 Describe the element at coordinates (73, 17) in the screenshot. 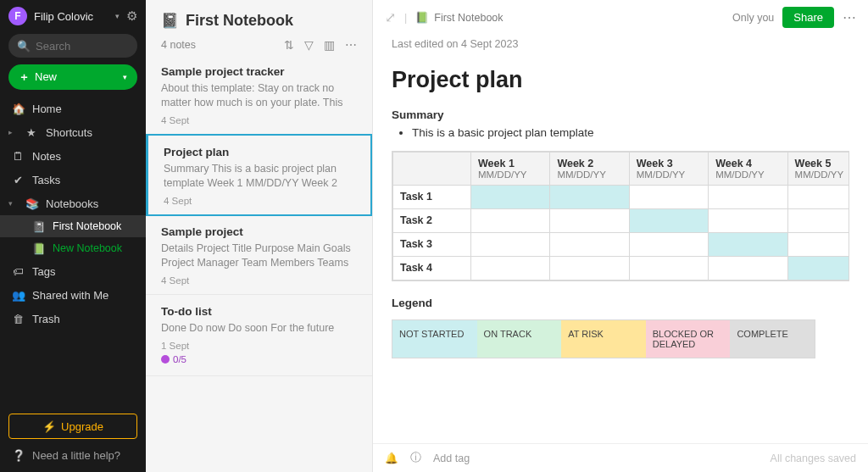

I see `user-name: Filip Colovic` at that location.